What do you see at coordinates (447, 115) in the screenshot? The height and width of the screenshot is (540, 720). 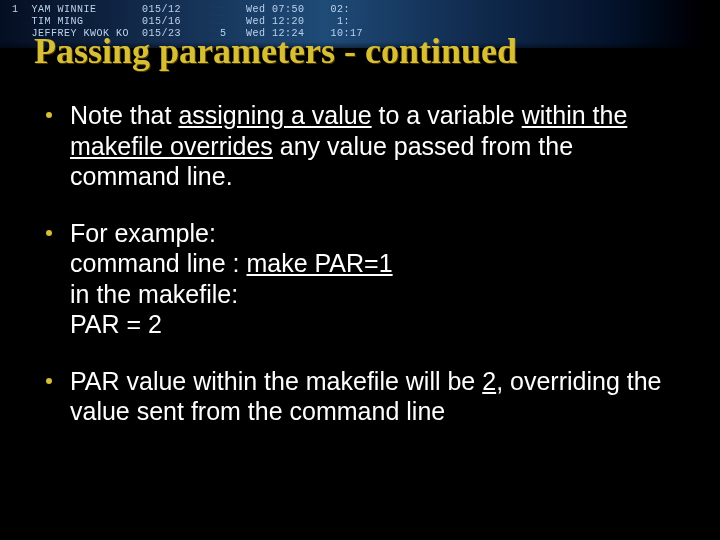 I see `text-fragment: to a variable` at bounding box center [447, 115].